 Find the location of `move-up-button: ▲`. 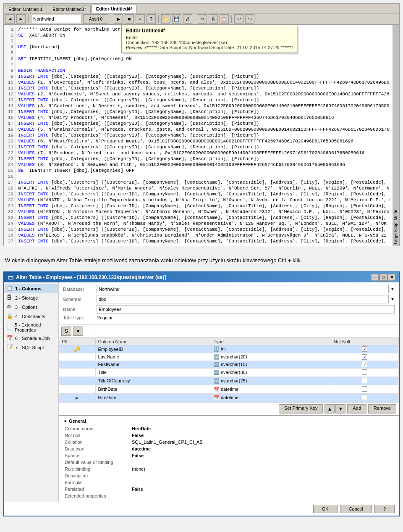

move-up-button: ▲ is located at coordinates (330, 409).